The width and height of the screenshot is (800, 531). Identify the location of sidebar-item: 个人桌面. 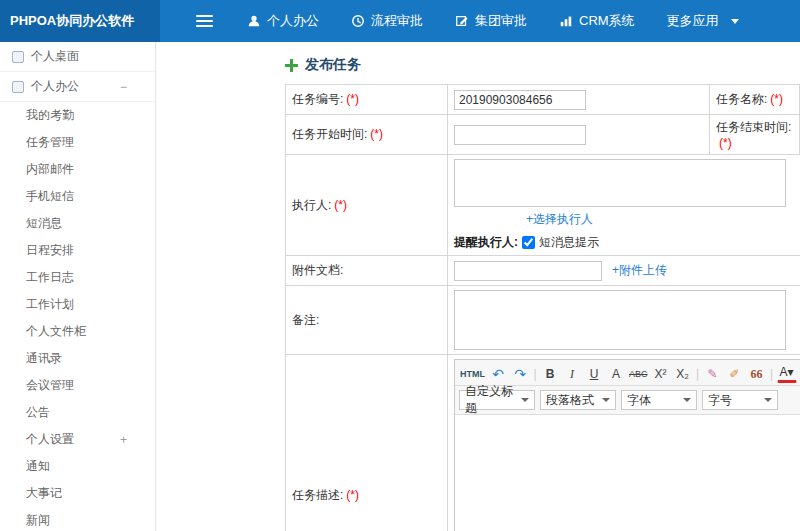
(78, 57).